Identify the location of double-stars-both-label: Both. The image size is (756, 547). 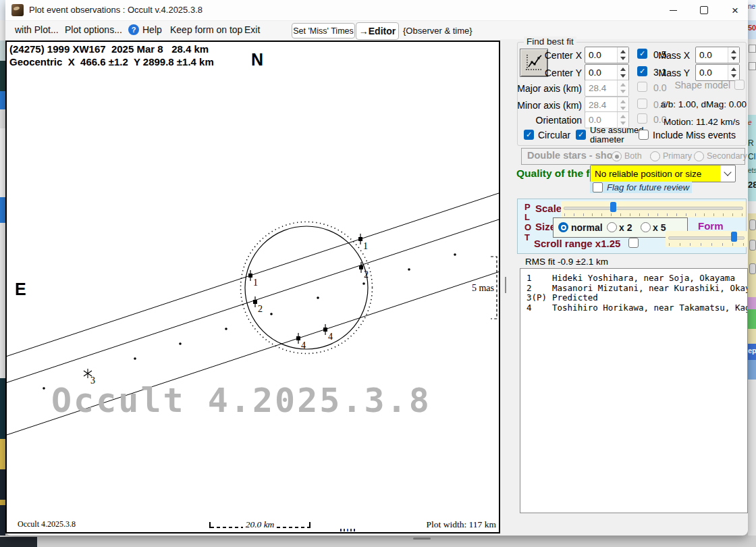
(633, 156).